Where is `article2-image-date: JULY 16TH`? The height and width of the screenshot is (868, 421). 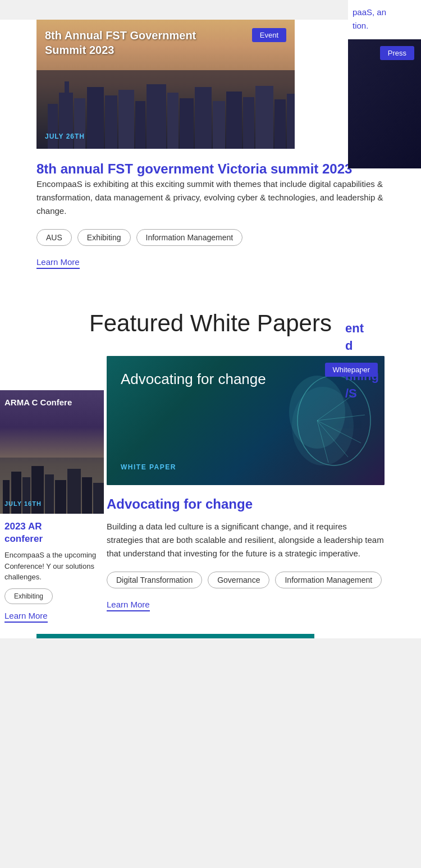
article2-image-date: JULY 16TH is located at coordinates (23, 504).